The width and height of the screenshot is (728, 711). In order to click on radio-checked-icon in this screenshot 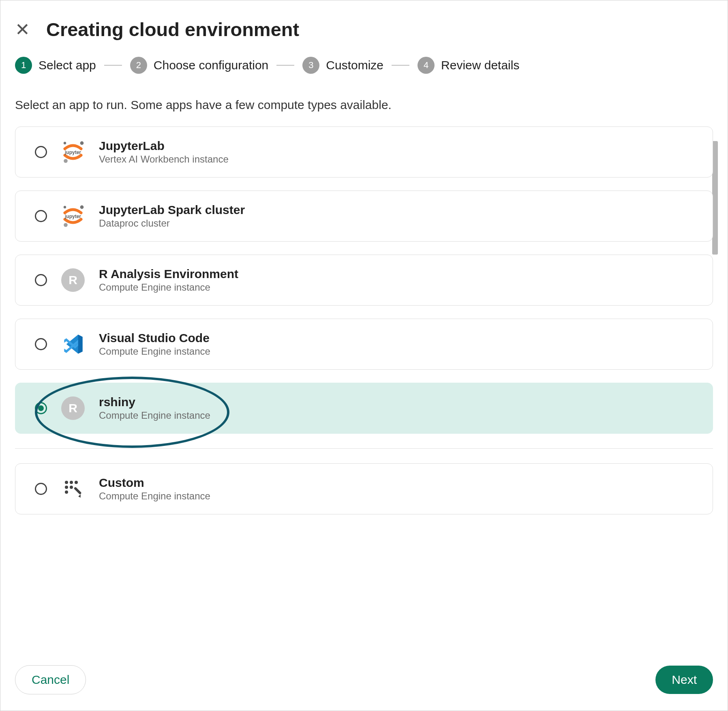, I will do `click(41, 408)`.